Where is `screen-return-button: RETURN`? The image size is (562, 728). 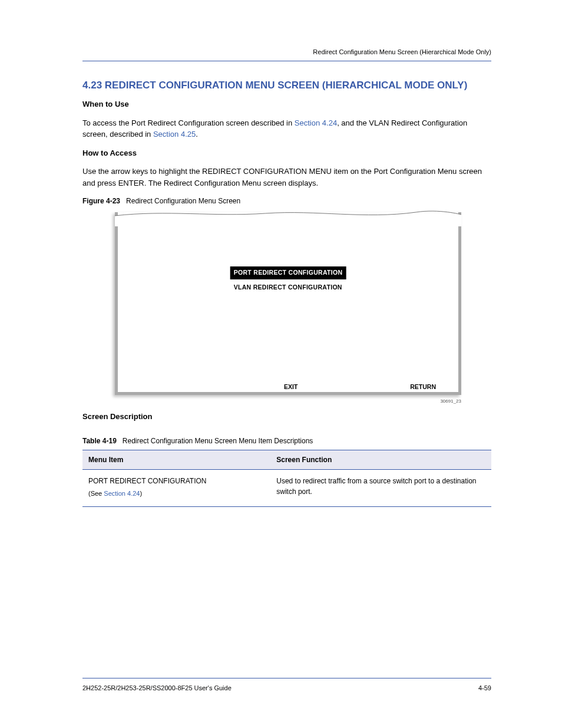
screen-return-button: RETURN is located at coordinates (423, 387).